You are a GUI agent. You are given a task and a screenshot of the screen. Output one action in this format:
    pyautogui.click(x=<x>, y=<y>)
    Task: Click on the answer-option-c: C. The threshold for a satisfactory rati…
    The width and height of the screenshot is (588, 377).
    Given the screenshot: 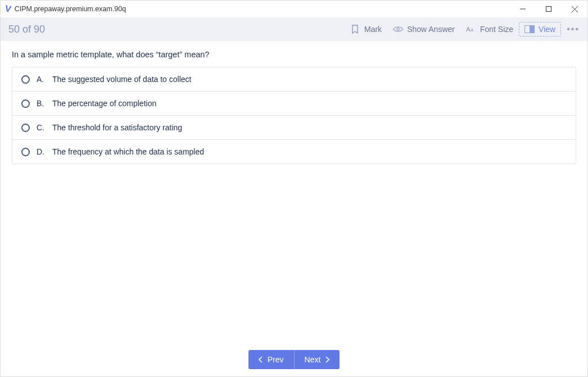 What is the action you would take?
    pyautogui.click(x=294, y=128)
    